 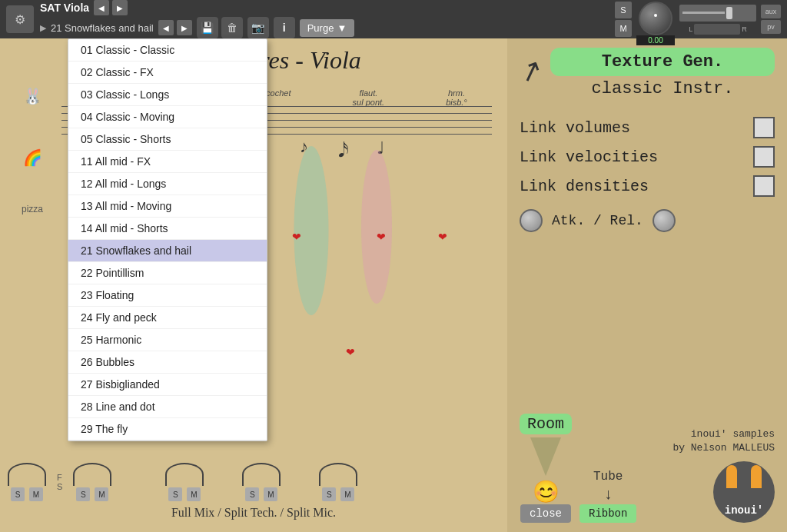 I want to click on preset-top-row: SAT Viola ◀ ▶, so click(x=324, y=8).